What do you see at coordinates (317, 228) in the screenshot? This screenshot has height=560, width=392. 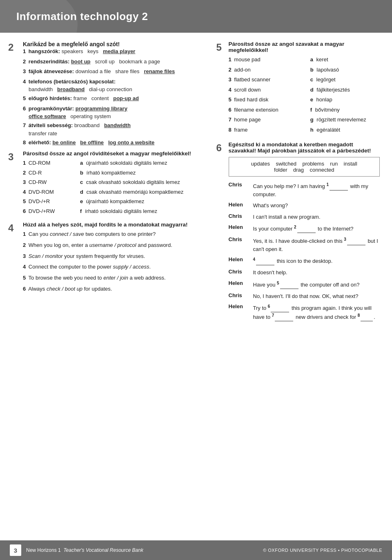 I see `dialog-text: Is your computer 2 to the Internet?` at bounding box center [317, 228].